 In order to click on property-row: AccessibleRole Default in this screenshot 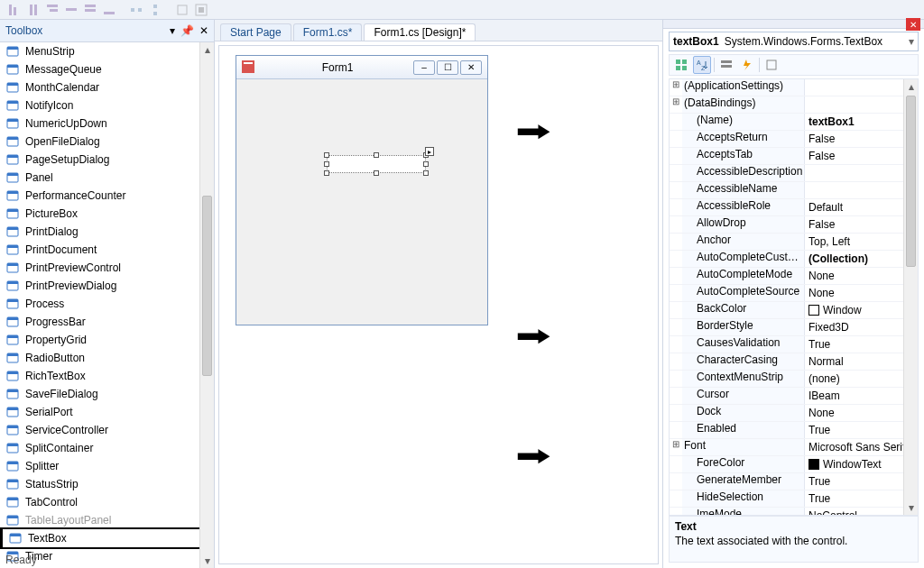, I will do `click(794, 207)`.